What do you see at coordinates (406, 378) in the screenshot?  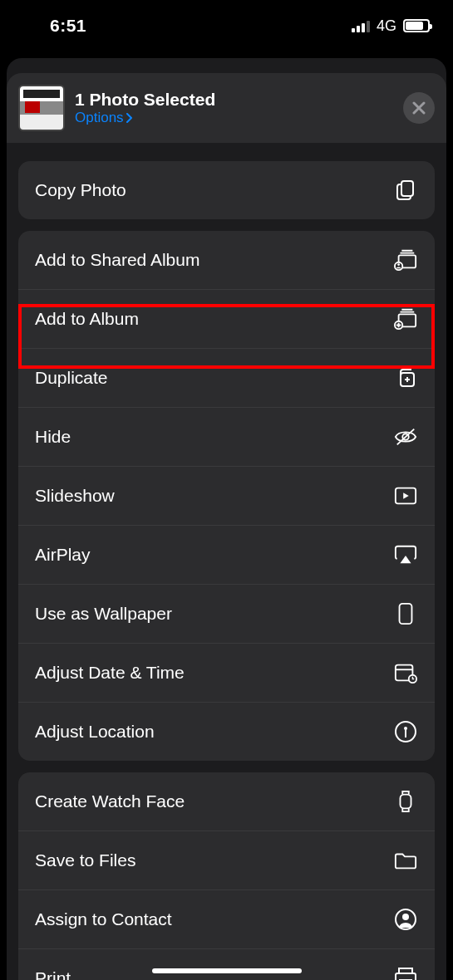 I see `duplicate-icon` at bounding box center [406, 378].